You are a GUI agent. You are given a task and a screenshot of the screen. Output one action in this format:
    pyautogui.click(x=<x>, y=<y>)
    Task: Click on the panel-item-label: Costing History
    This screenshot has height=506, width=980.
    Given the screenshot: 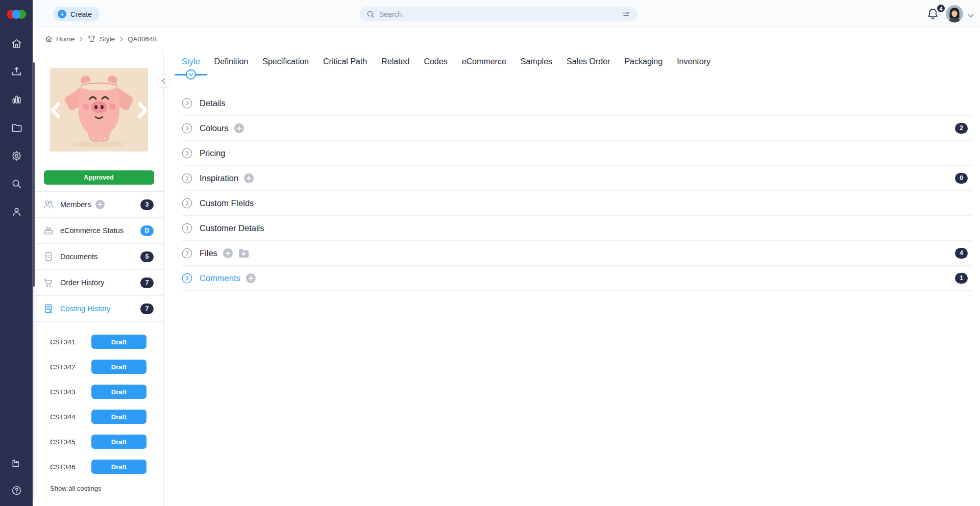 What is the action you would take?
    pyautogui.click(x=85, y=309)
    